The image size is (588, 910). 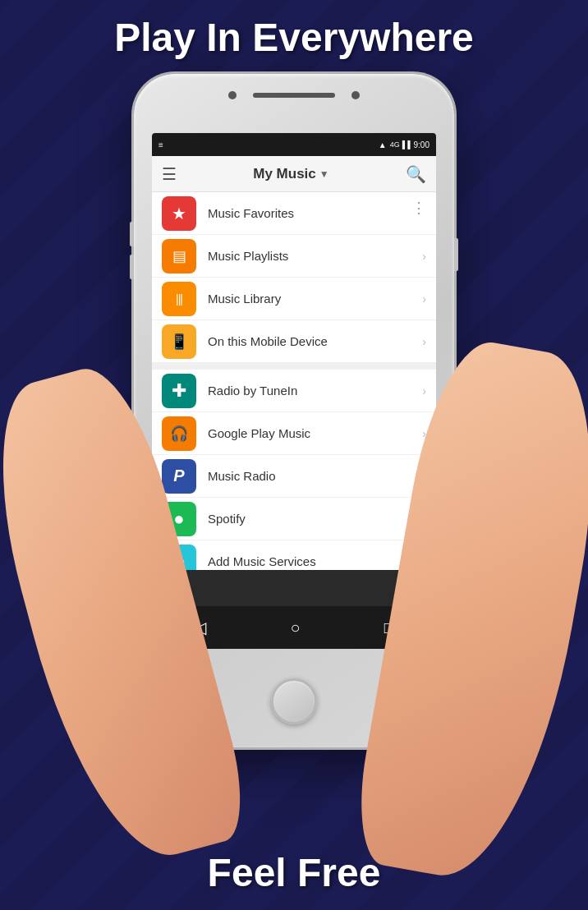 What do you see at coordinates (179, 256) in the screenshot?
I see `playlists-icon: ▤` at bounding box center [179, 256].